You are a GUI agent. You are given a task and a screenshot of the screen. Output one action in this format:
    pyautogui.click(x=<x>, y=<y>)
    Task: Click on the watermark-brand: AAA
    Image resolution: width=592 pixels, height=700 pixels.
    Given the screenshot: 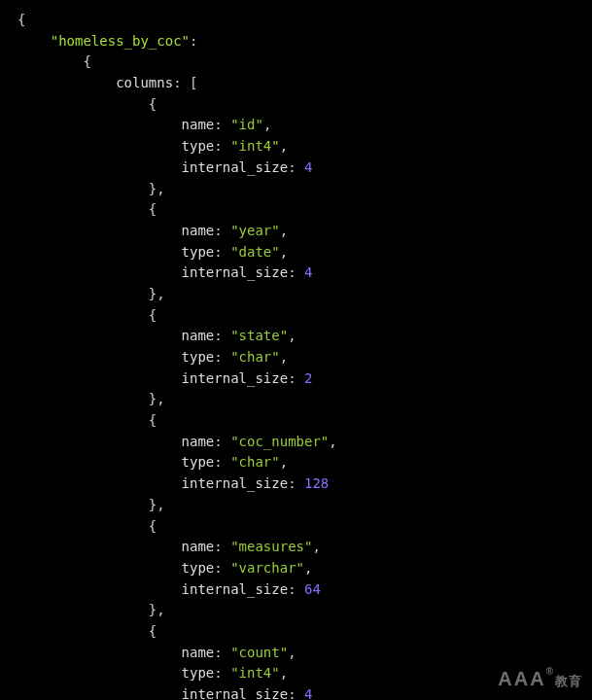 What is the action you would take?
    pyautogui.click(x=521, y=679)
    